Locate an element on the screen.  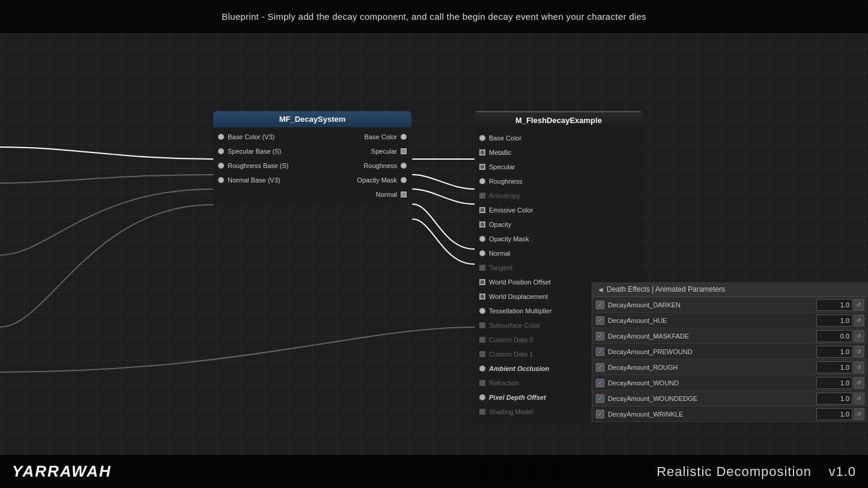
flesh-label-roughness: Roughness is located at coordinates (506, 181).